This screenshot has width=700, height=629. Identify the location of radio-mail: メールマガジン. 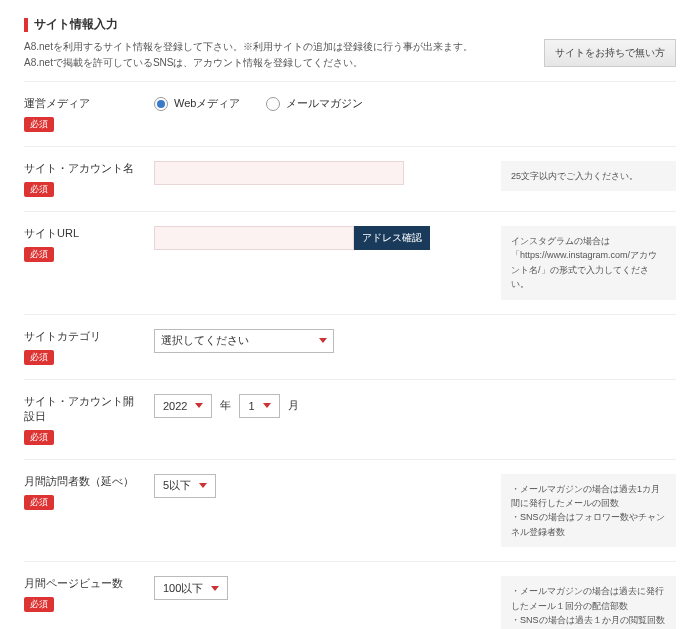
(314, 104).